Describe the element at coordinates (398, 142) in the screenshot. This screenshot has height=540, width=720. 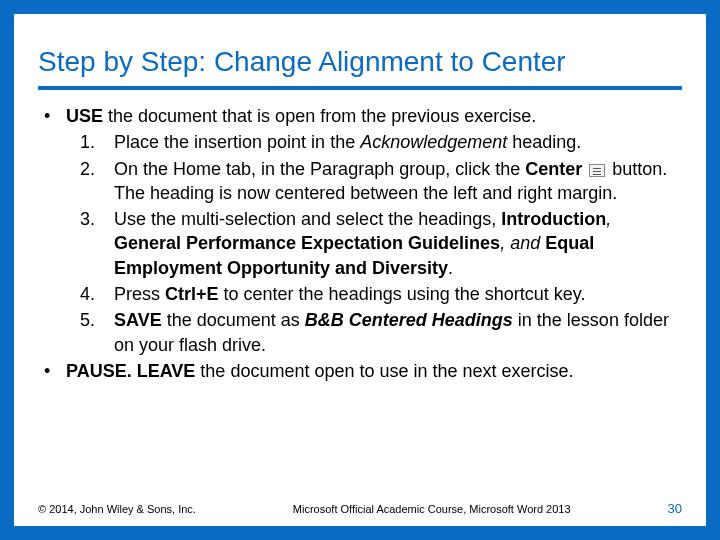
I see `step-text: Place the insertion point in the Acknowl…` at that location.